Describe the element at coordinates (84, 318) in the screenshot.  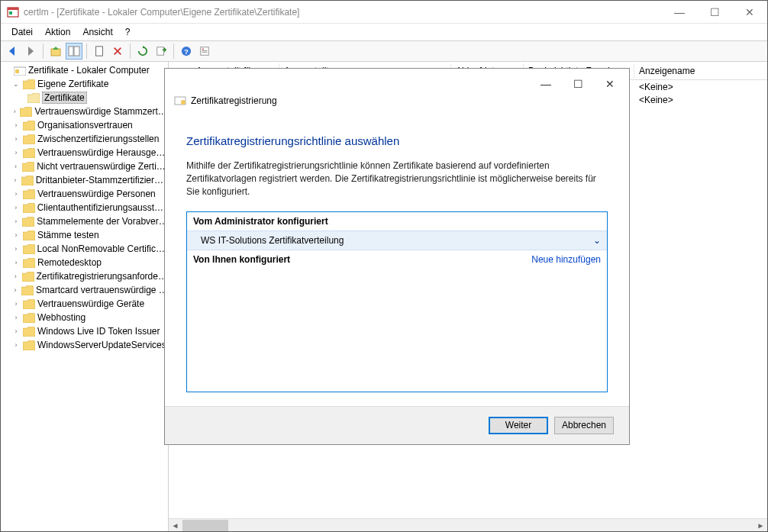
I see `tree-folder-item: ›Webhosting` at that location.